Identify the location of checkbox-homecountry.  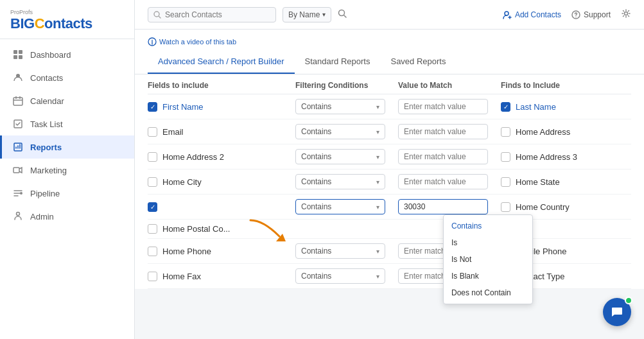
(506, 207).